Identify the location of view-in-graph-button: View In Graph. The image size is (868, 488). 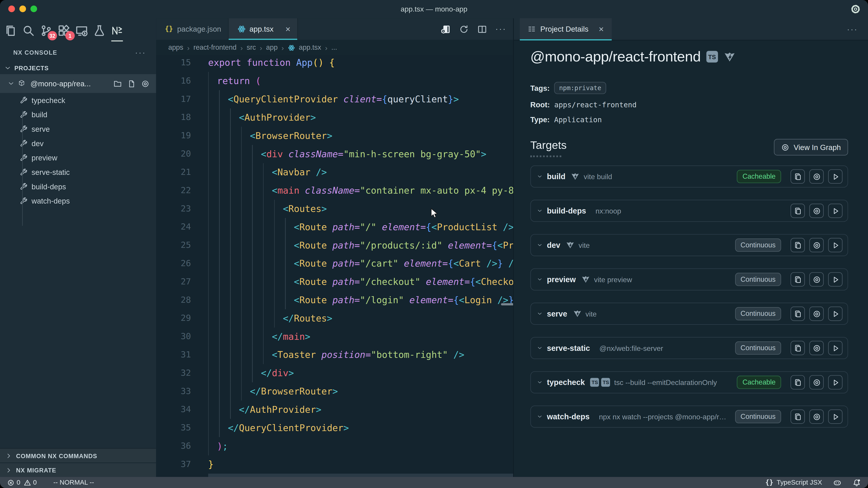
(811, 148).